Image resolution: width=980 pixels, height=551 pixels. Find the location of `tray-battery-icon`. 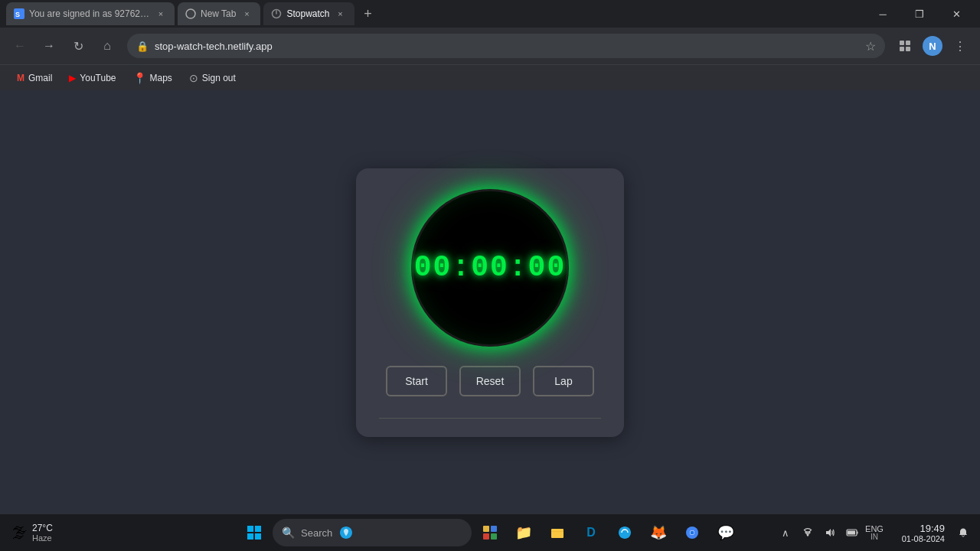

tray-battery-icon is located at coordinates (852, 533).